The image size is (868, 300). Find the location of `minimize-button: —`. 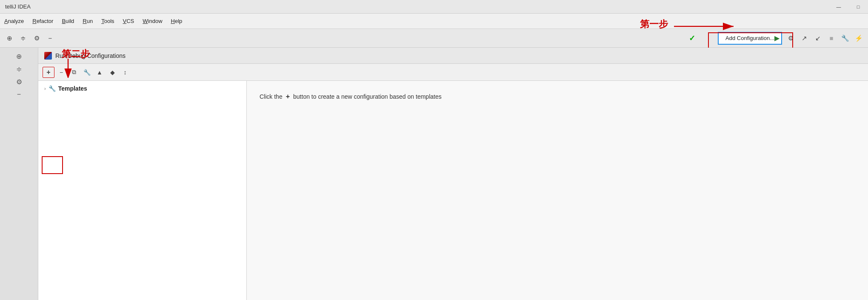

minimize-button: — is located at coordinates (839, 7).